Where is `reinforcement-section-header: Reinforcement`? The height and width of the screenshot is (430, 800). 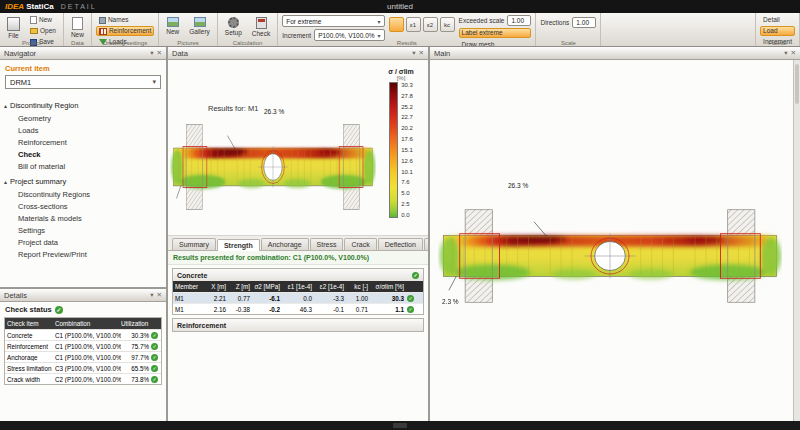 reinforcement-section-header: Reinforcement is located at coordinates (298, 325).